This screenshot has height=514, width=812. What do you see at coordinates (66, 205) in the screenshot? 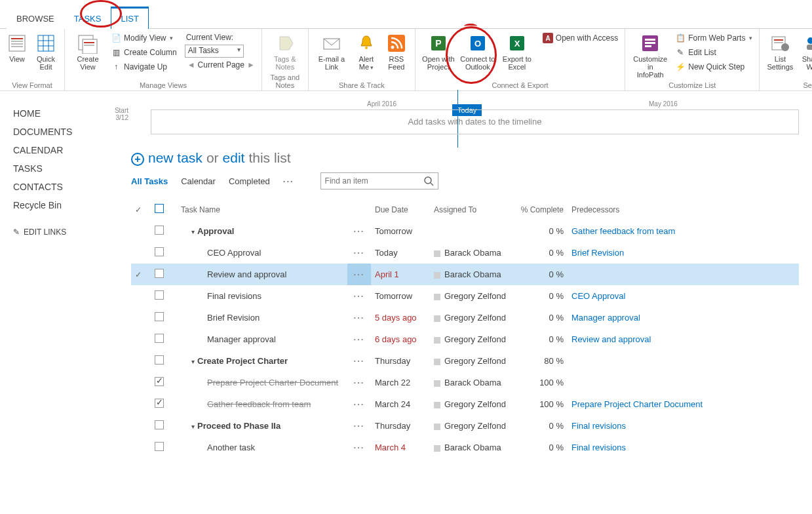
I see `sidebar-item-recycle-bin: Recycle Bin` at bounding box center [66, 205].